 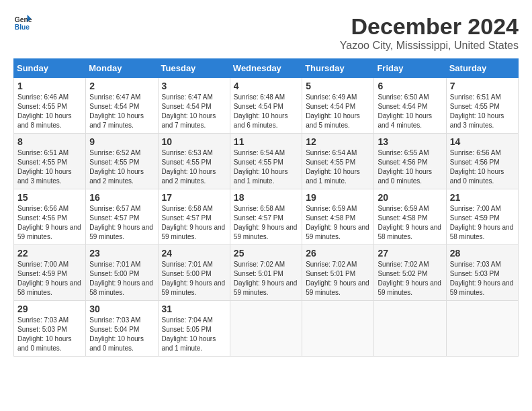 What do you see at coordinates (50, 273) in the screenshot?
I see `calendar-cell: 22 Sunrise: 7:00 AMSunset: 4:59 PMDaylig…` at bounding box center [50, 273].